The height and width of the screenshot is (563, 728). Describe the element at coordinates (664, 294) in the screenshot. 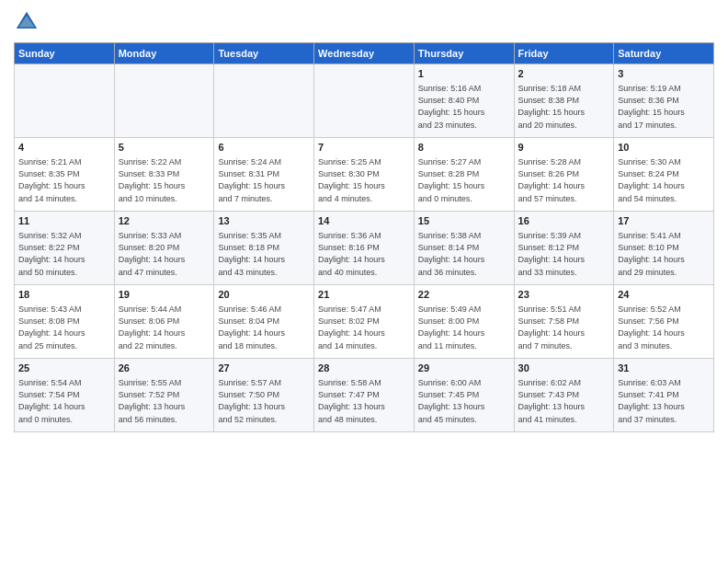

I see `day-number: 24` at that location.